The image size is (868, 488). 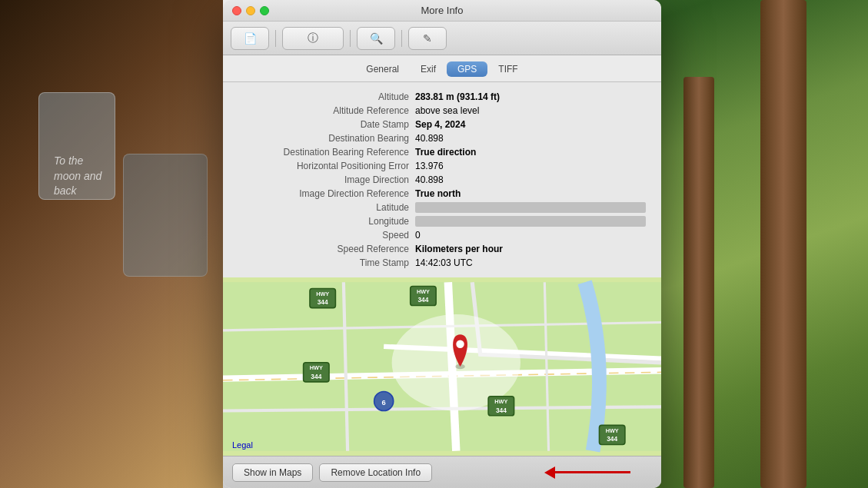 What do you see at coordinates (438, 249) in the screenshot?
I see `gps-row-speedref: Speed Reference Kilometers per hour` at bounding box center [438, 249].